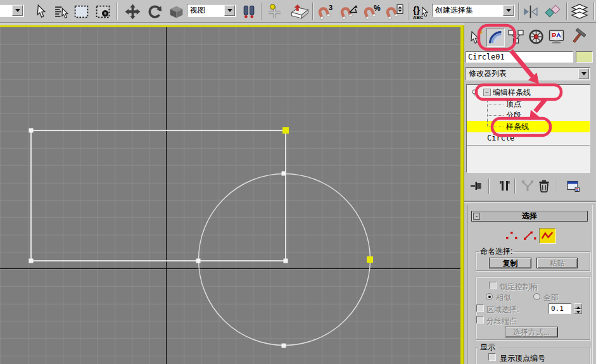 The height and width of the screenshot is (364, 596). What do you see at coordinates (103, 11) in the screenshot?
I see `window-crossing-toggle-icon` at bounding box center [103, 11].